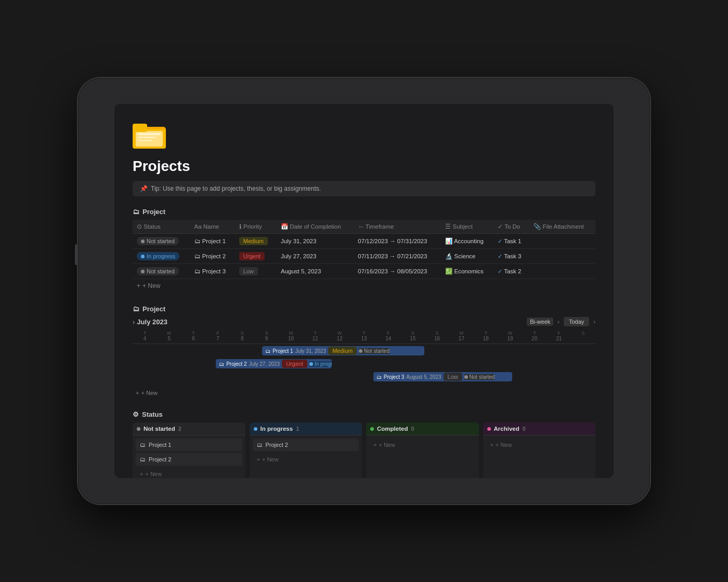  I want to click on kanban-dot-archived, so click(489, 429).